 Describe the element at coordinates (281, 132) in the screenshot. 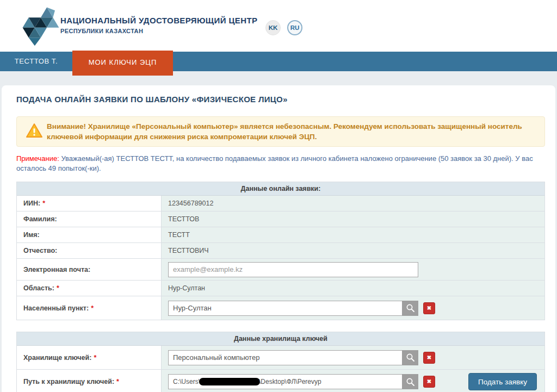

I see `warning-banner: Внимание! Хранилище «Персональный компью…` at that location.